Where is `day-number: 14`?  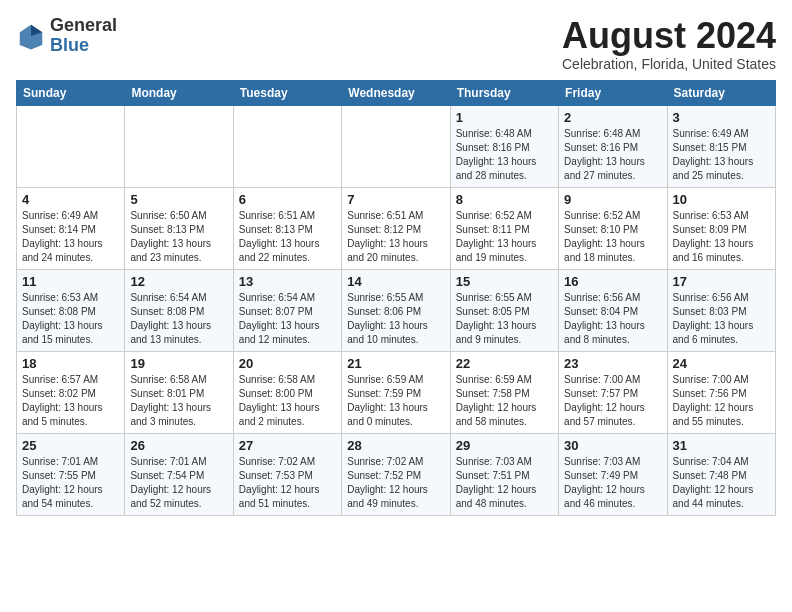
day-number: 14 is located at coordinates (396, 282).